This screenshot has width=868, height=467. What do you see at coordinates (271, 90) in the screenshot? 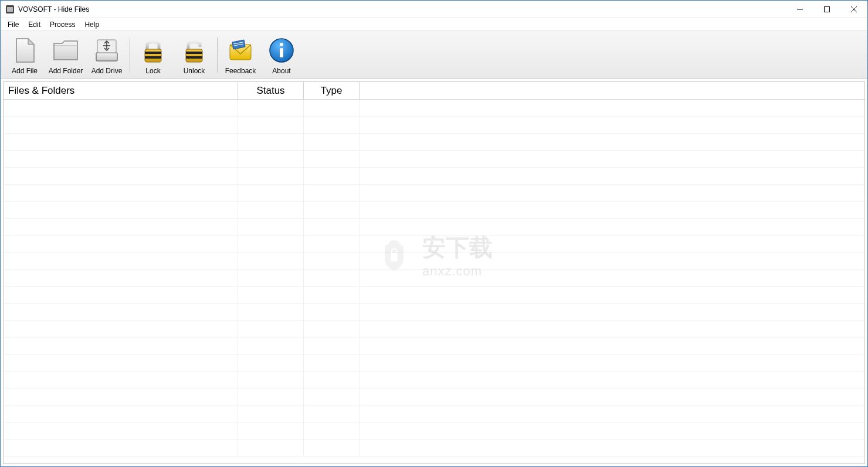
I see `column-status: Status` at bounding box center [271, 90].